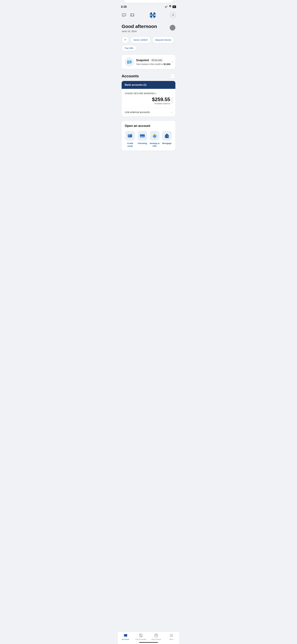 Image resolution: width=297 pixels, height=644 pixels. Describe the element at coordinates (148, 16) in the screenshot. I see `top-navigation` at that location.